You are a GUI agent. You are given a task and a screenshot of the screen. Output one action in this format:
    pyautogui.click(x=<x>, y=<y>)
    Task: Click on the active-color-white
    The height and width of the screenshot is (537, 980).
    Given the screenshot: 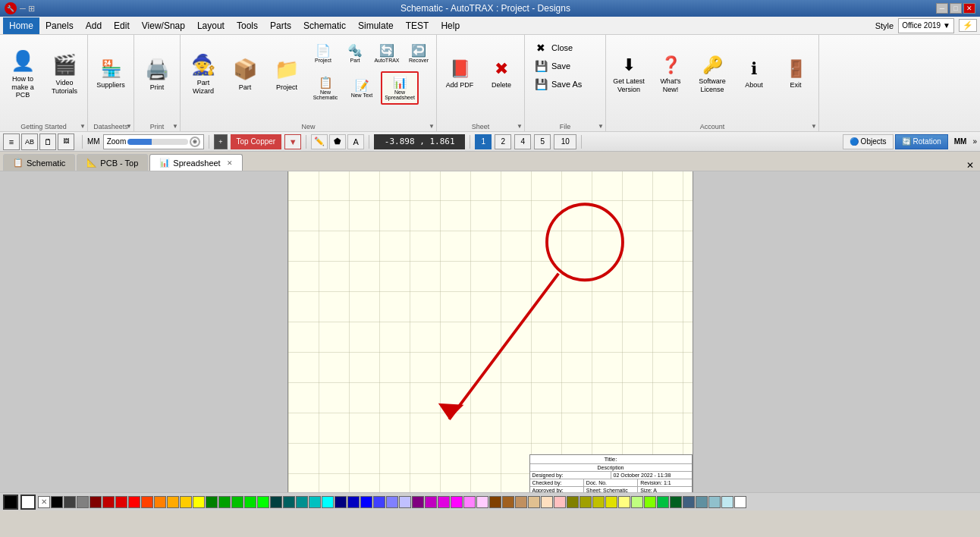 What is the action you would take?
    pyautogui.click(x=28, y=502)
    